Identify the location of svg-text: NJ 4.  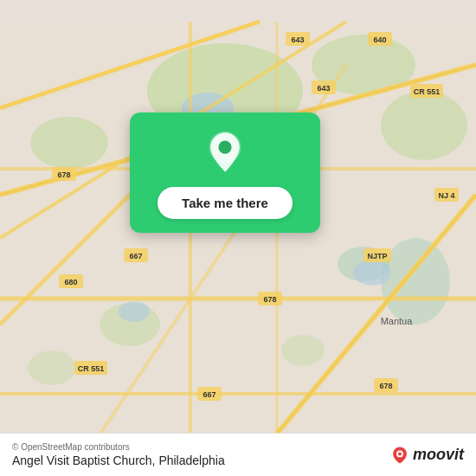
(447, 196).